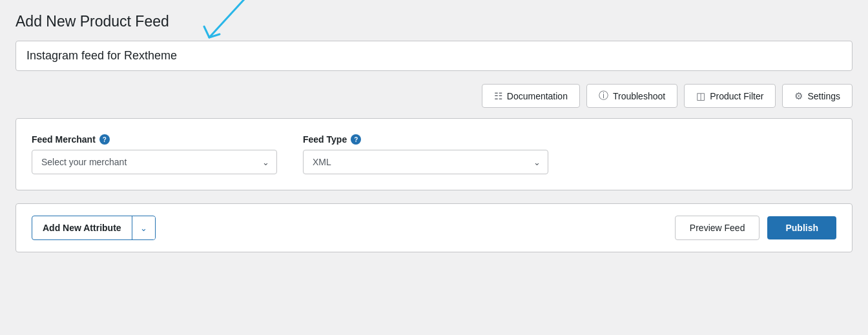  Describe the element at coordinates (718, 228) in the screenshot. I see `preview-feed-button: Preview Feed` at that location.